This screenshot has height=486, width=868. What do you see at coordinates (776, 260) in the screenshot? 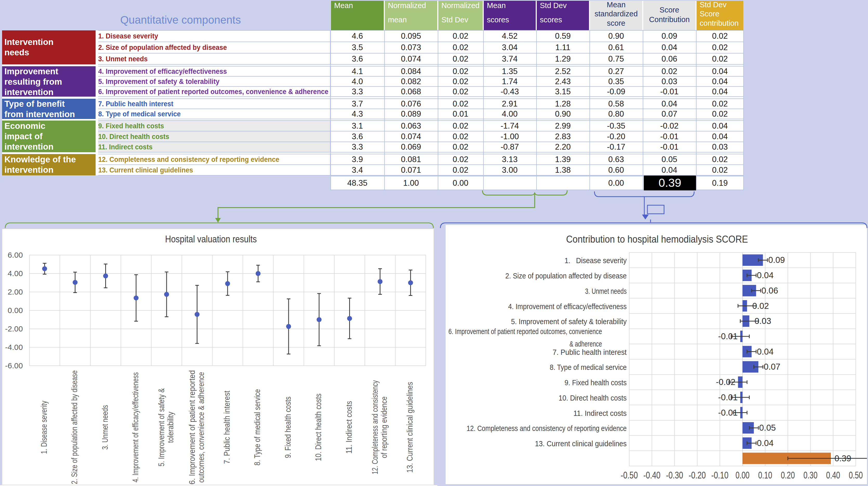
I see `svg-text: 0.09` at bounding box center [776, 260].